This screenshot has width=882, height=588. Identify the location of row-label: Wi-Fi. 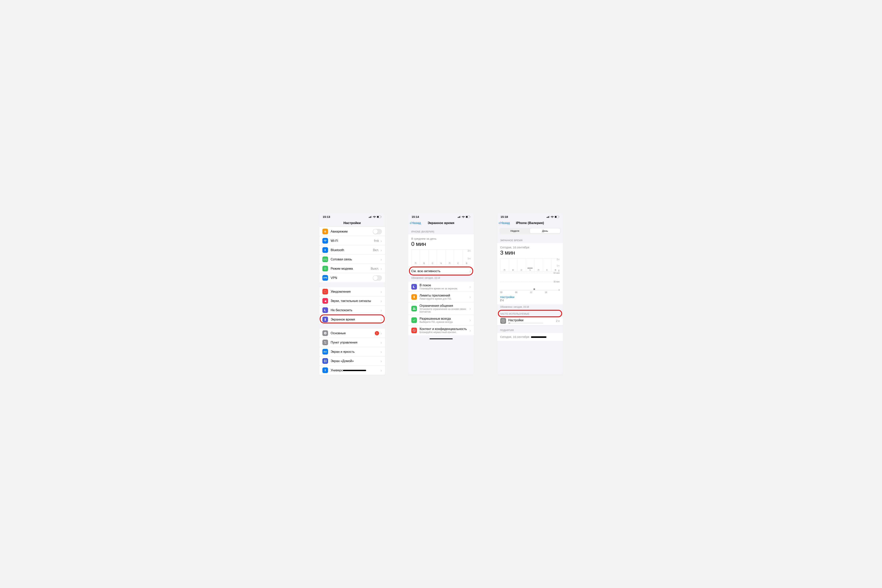
(352, 241).